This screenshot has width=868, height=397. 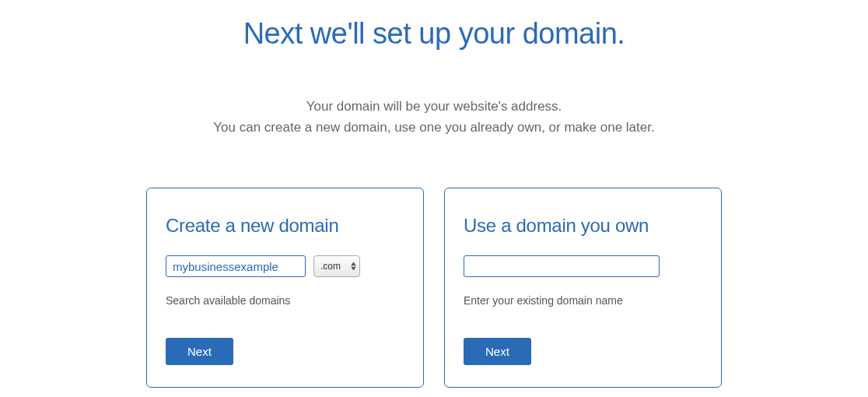 What do you see at coordinates (434, 128) in the screenshot?
I see `subtitle-line-2: You can create a new domain, use one you…` at bounding box center [434, 128].